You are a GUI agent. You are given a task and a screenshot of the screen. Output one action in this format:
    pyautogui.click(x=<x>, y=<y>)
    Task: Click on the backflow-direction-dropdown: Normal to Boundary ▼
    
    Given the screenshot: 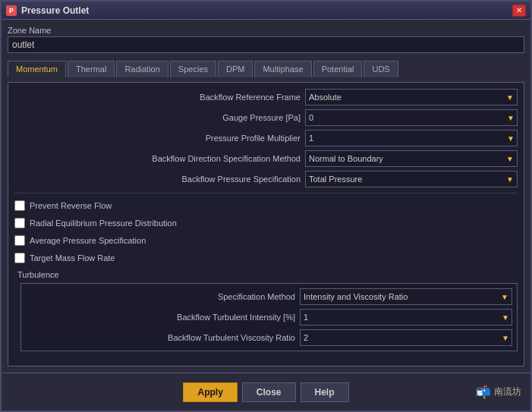 What is the action you would take?
    pyautogui.click(x=411, y=159)
    